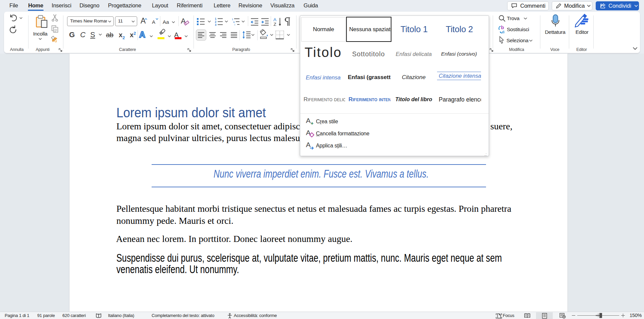  I want to click on svg-text: Z, so click(275, 24).